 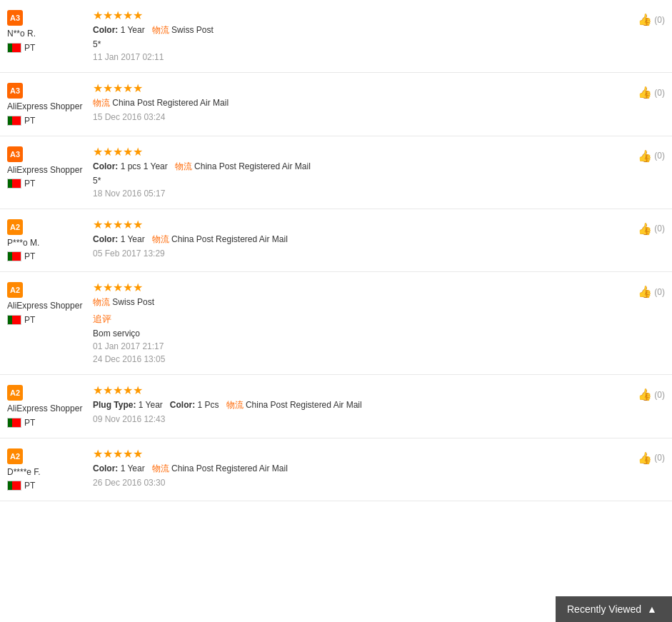 I want to click on review-meta: Color: 1 Year 物流 China Post Registered A…, so click(x=354, y=468).